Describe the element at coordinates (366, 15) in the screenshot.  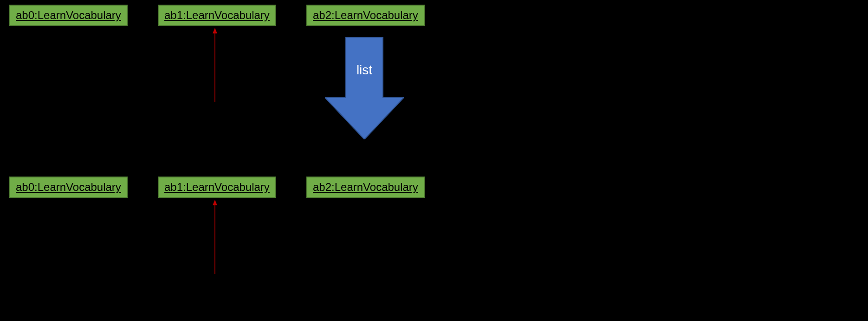
I see `node-top-2: ab2:LearnVocabulary` at that location.